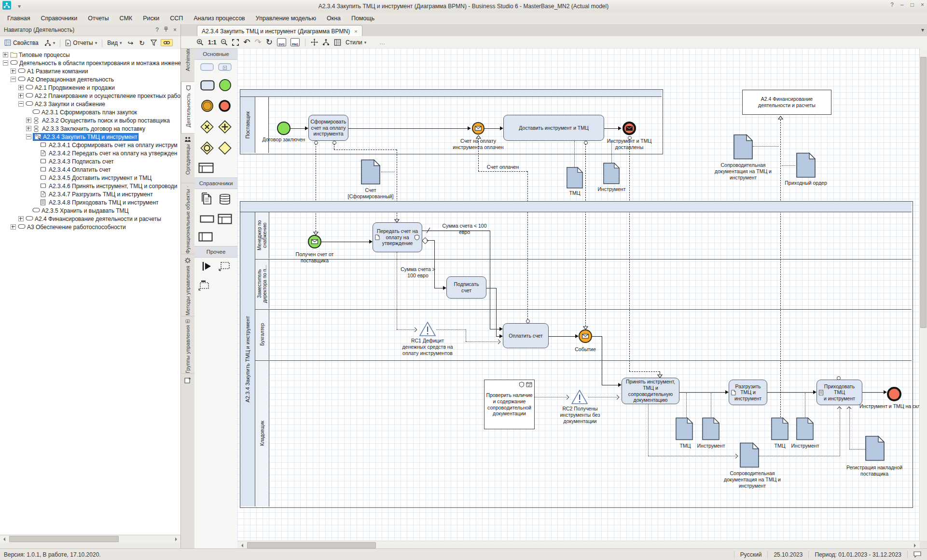 This screenshot has width=927, height=560. I want to click on tree-item: А2.3.4.1 Сформировать счет на оплату инс…, so click(90, 145).